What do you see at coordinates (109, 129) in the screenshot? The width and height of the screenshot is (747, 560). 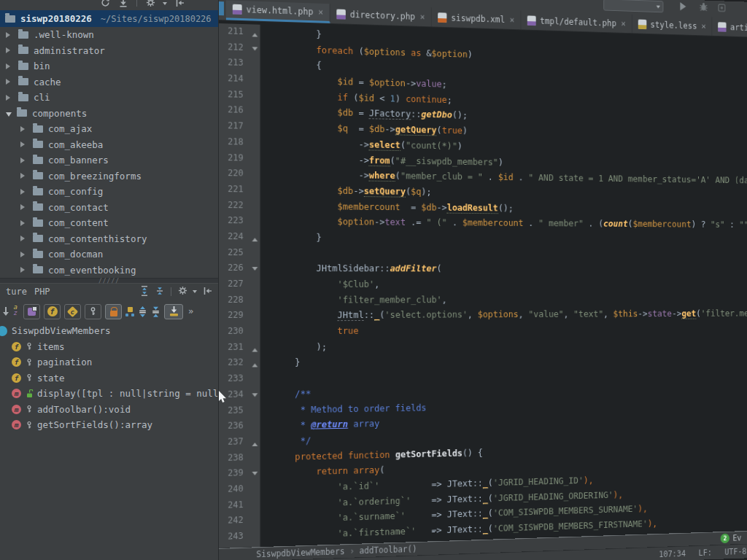 I see `project-tree-item: com_ajax` at bounding box center [109, 129].